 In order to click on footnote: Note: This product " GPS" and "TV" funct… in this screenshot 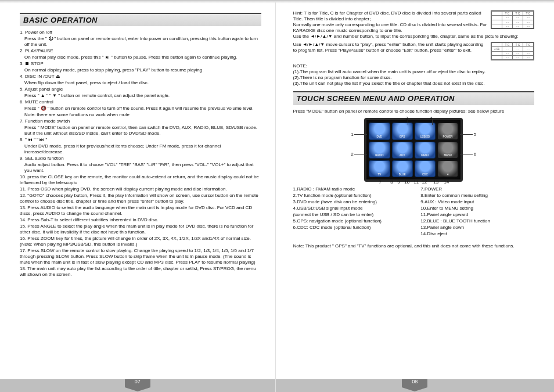, I will do `click(414, 246)`.